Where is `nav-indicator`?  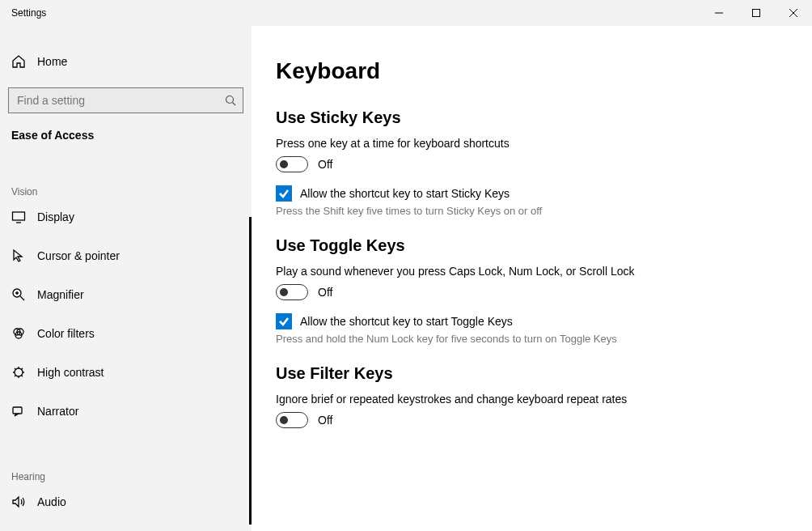 nav-indicator is located at coordinates (251, 371).